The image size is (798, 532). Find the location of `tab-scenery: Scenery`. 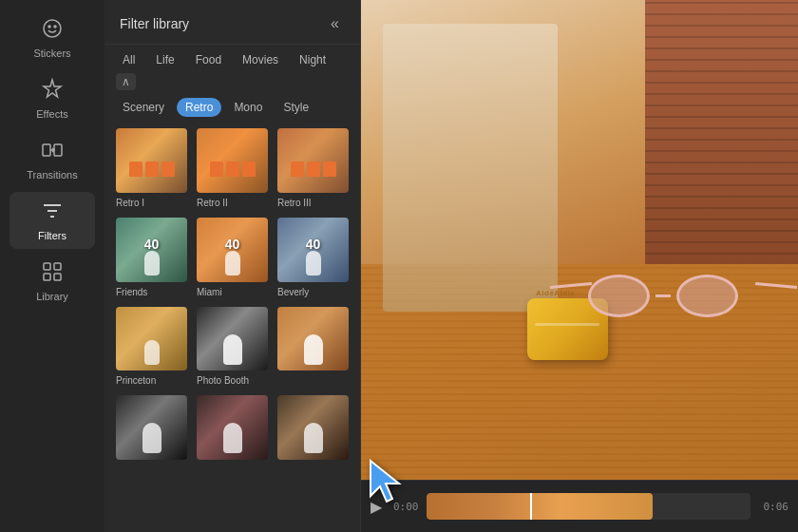

tab-scenery: Scenery is located at coordinates (143, 107).